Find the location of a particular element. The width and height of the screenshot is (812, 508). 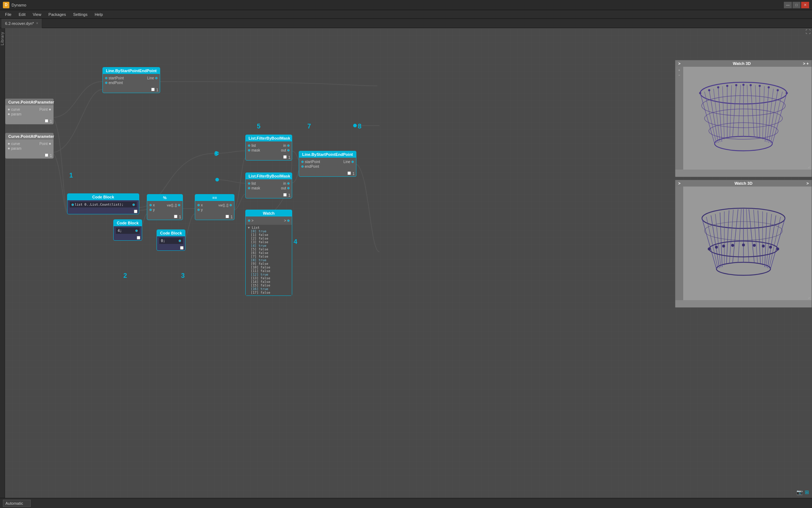

port-startpoint2-left: startPoint is located at coordinates (311, 162).